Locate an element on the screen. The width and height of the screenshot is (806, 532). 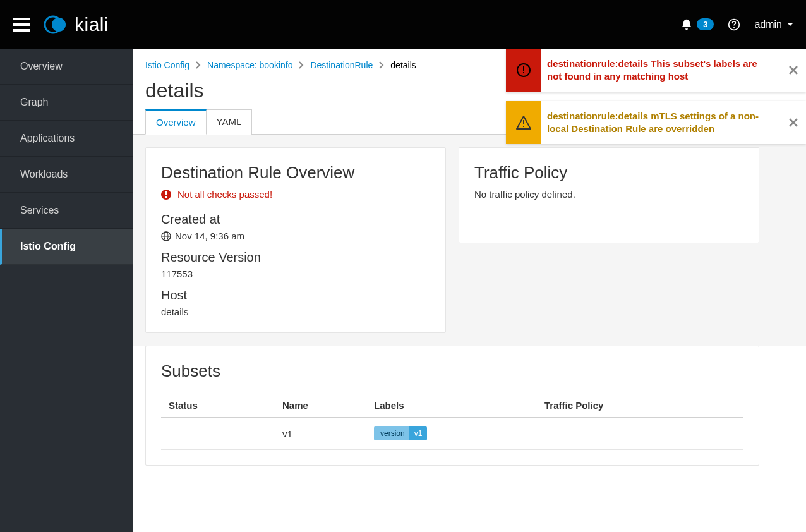
app-header: kiali 3 admin is located at coordinates (403, 24).